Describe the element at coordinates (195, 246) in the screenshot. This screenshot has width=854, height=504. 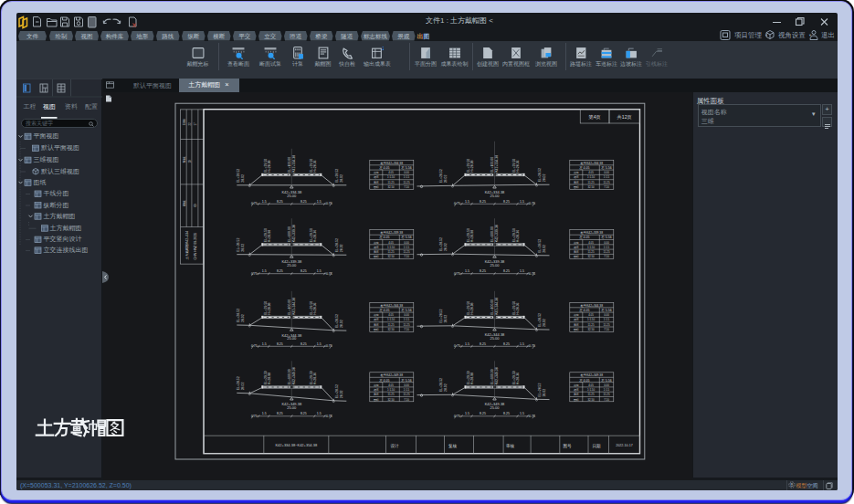
I see `svg-text: CHN HNZ 09-2021` at that location.